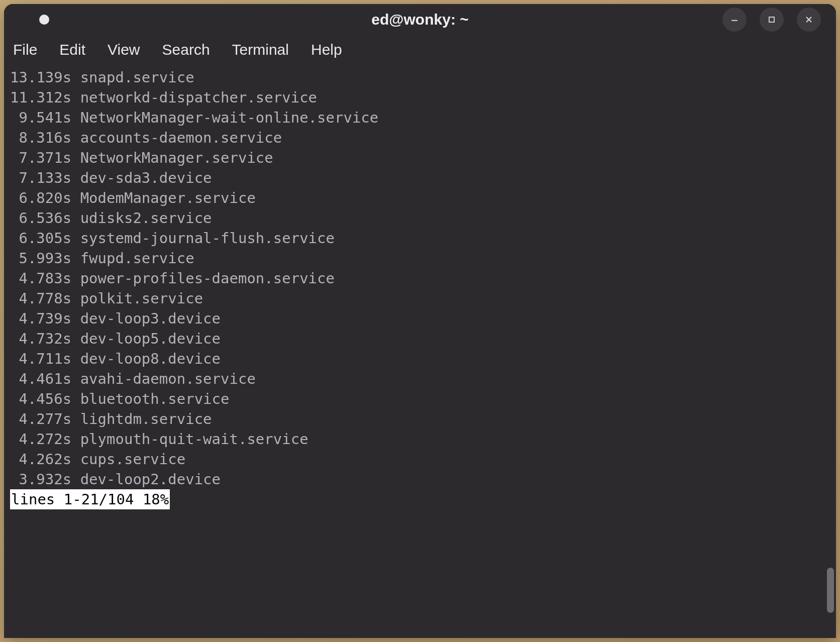 This screenshot has height=642, width=840. What do you see at coordinates (41, 198) in the screenshot?
I see `service-time: 6.820s` at bounding box center [41, 198].